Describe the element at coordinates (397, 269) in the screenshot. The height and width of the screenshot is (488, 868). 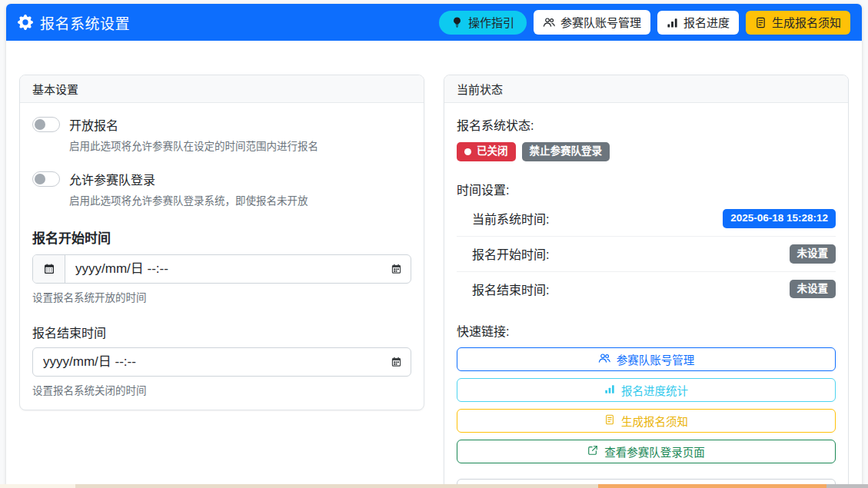
I see `start-time-picker-icon` at that location.